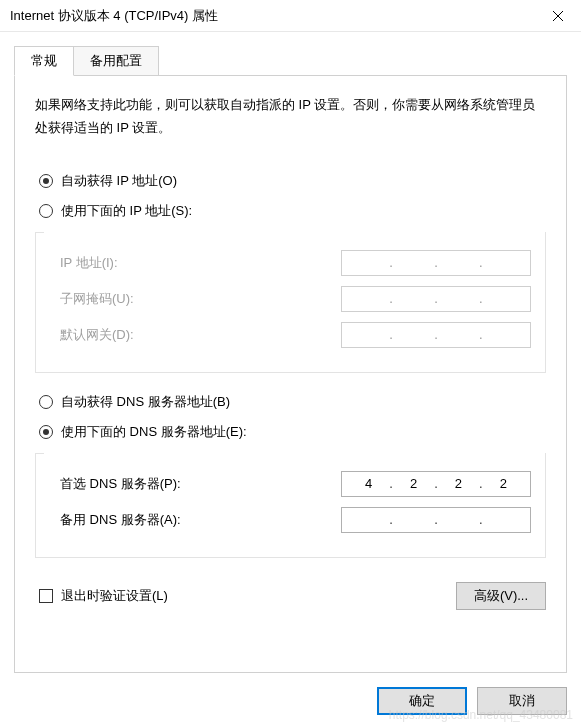  What do you see at coordinates (422, 701) in the screenshot?
I see `ok-button: 确定` at bounding box center [422, 701].